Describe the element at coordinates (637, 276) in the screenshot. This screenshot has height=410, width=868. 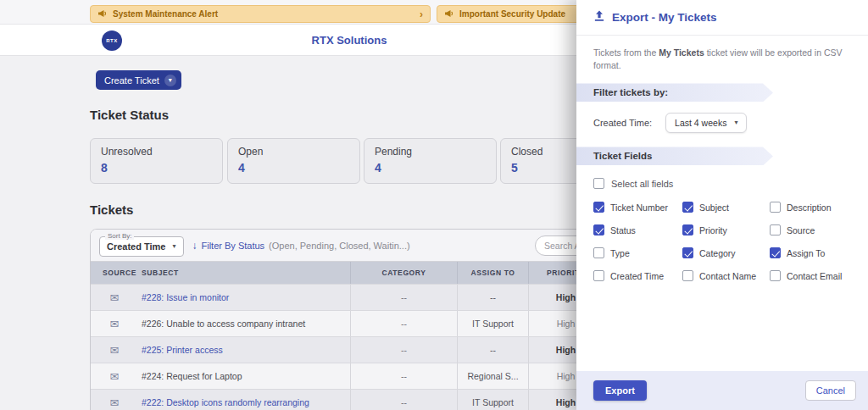
I see `field-created-time: Created Time` at that location.